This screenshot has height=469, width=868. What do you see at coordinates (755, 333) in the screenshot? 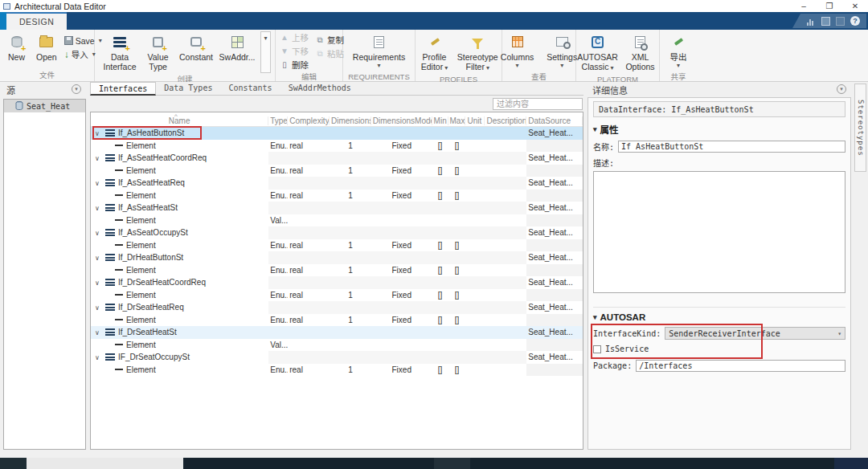
I see `interface-kind-dropdown: SenderReceiverInterface` at bounding box center [755, 333].